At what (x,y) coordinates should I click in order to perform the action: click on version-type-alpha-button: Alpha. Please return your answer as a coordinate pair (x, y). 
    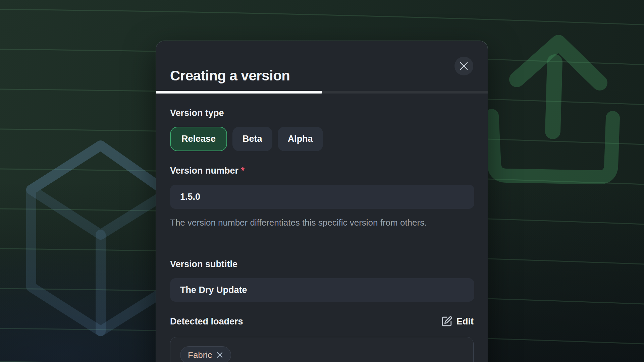
    Looking at the image, I should click on (301, 139).